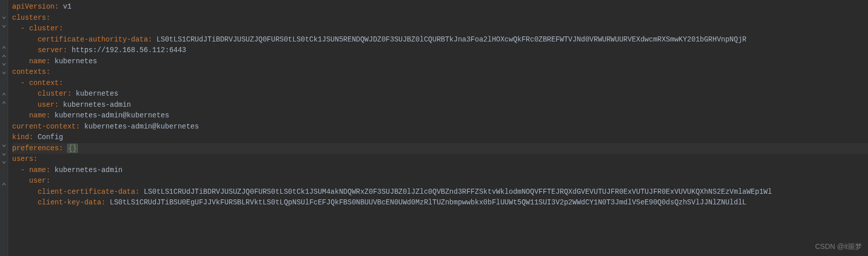  Describe the element at coordinates (440, 105) in the screenshot. I see `code-line: user: kubernetes-admin` at that location.